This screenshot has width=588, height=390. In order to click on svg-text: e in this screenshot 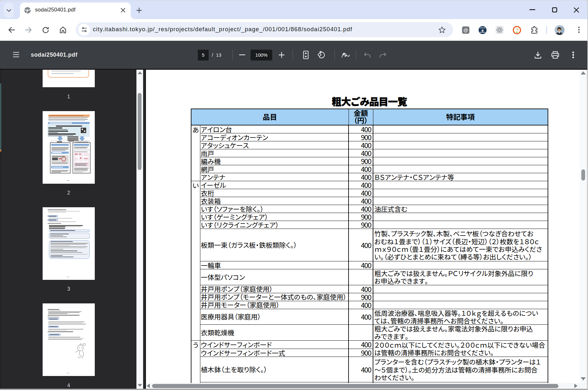, I will do `click(483, 30)`.